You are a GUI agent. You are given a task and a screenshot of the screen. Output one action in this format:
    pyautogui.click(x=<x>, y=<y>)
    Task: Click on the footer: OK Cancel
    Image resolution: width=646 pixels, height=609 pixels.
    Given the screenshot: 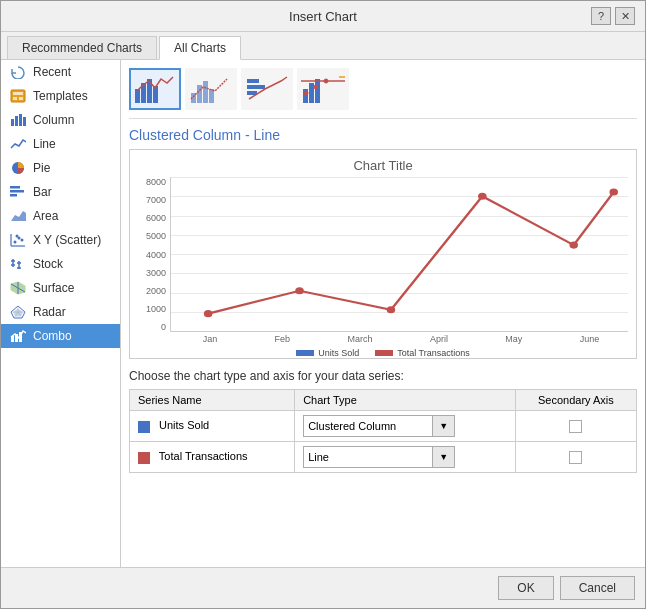 What is the action you would take?
    pyautogui.click(x=323, y=588)
    